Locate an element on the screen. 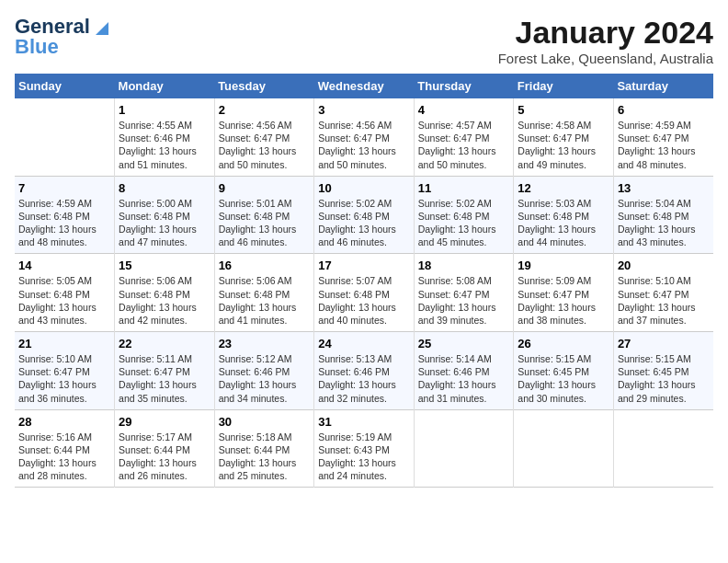  calendar-cell: 20Sunrise: 5:10 AM Sunset: 6:47 PM Dayli… is located at coordinates (664, 293).